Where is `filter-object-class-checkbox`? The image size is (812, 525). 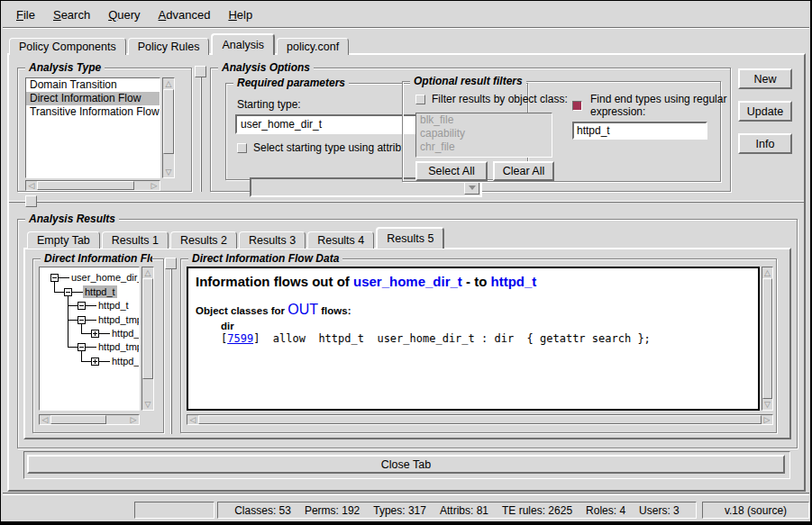 filter-object-class-checkbox is located at coordinates (420, 99).